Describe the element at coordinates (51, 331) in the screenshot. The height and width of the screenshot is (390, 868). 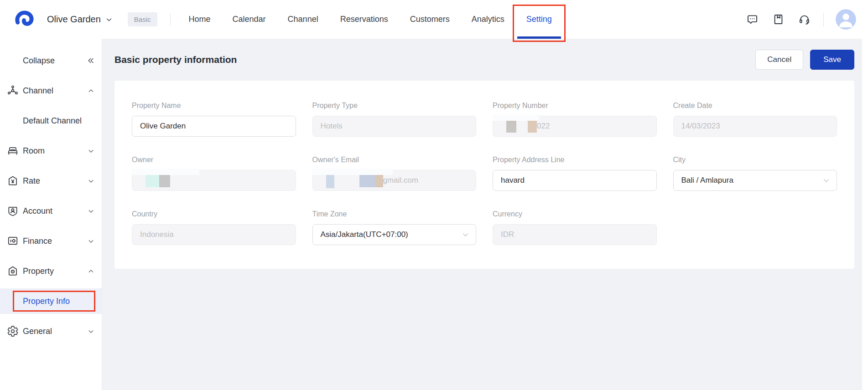
I see `sidebar-item-general: General` at that location.